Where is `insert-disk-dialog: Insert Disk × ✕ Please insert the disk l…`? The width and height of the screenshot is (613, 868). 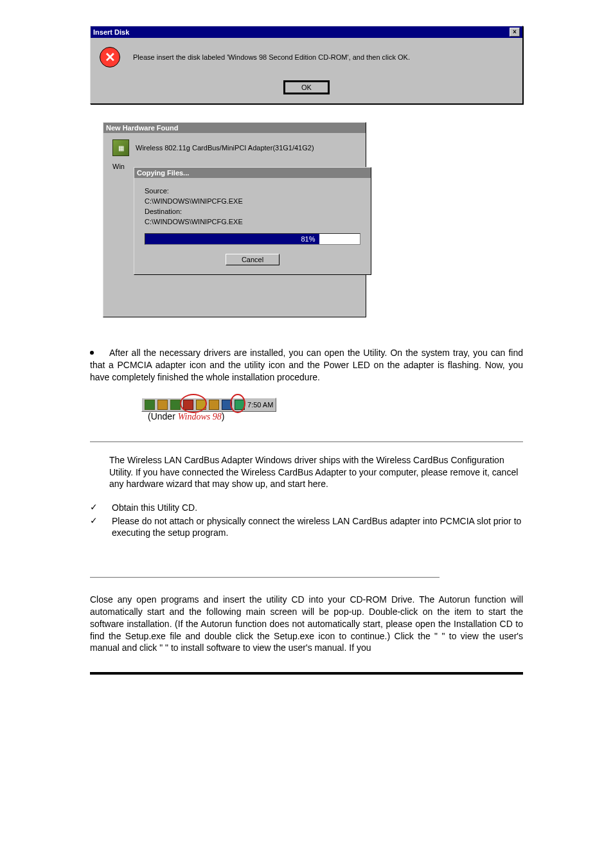
insert-disk-dialog: Insert Disk × ✕ Please insert the disk l… is located at coordinates (306, 65).